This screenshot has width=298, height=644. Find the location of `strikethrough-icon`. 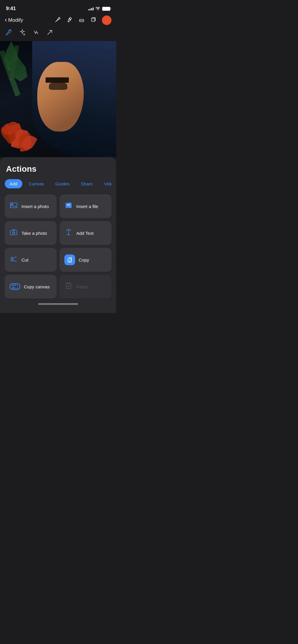

strikethrough-icon is located at coordinates (36, 33).